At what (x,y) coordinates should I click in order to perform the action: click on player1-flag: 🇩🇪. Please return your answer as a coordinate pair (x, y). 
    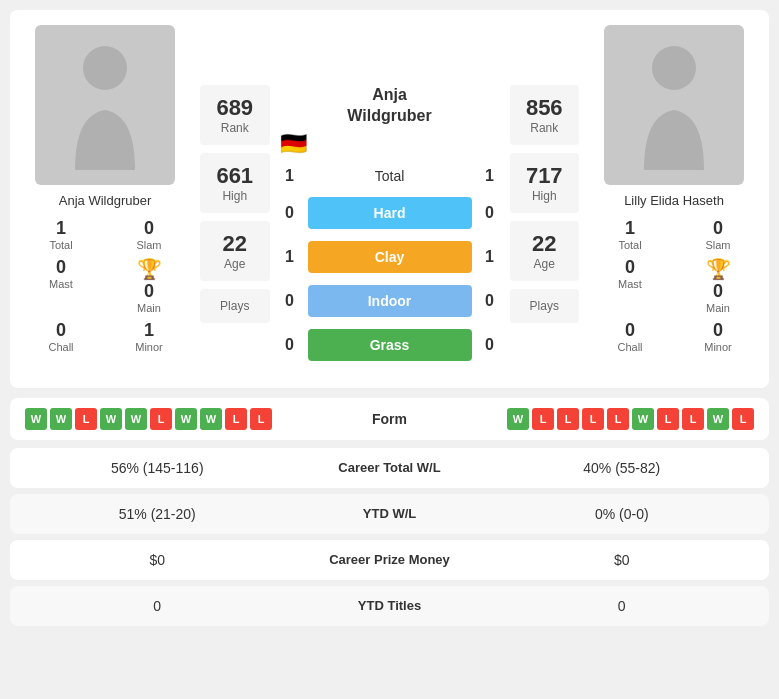
    Looking at the image, I should click on (390, 144).